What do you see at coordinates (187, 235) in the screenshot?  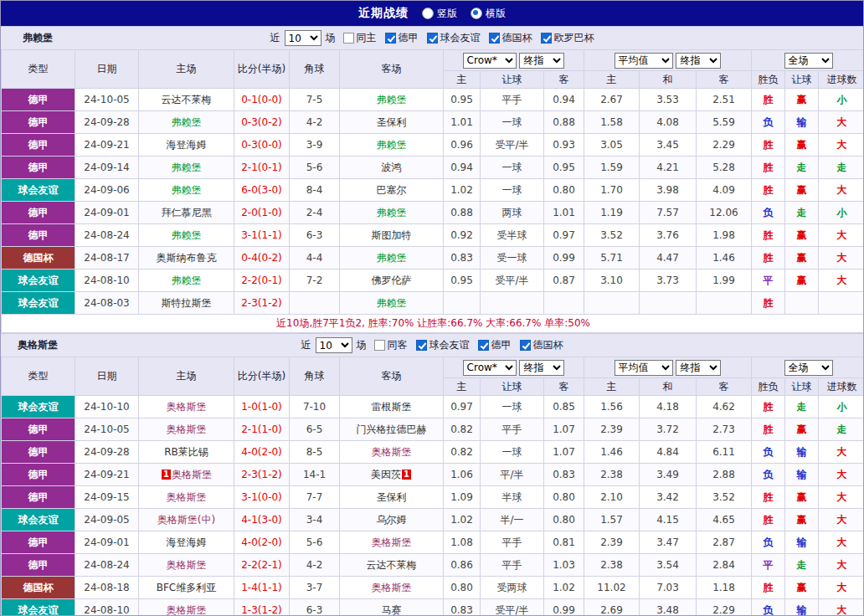 I see `team-name: 弗赖堡` at bounding box center [187, 235].